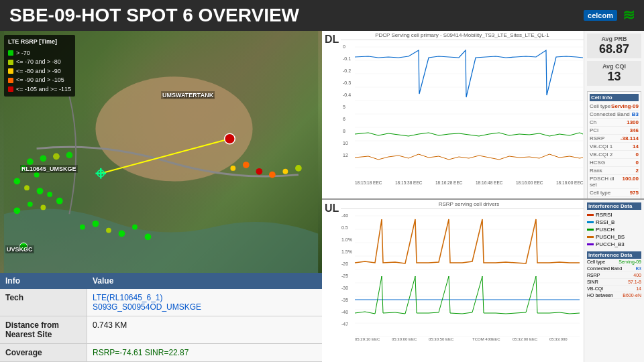  What do you see at coordinates (44, 330) in the screenshot?
I see `label-distance: Distance fromNearest Site` at bounding box center [44, 330].